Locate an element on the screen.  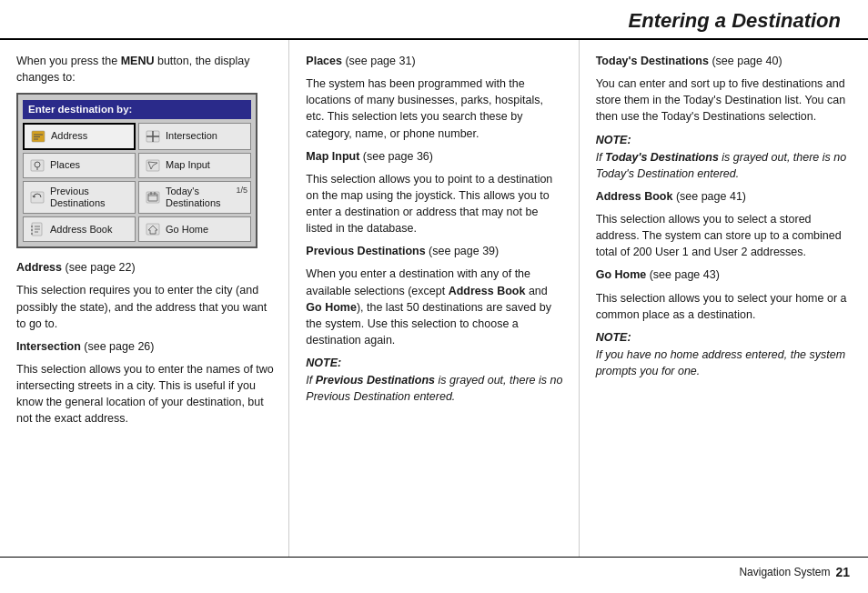
note2-body: If Today's Destinations is grayed out, t… is located at coordinates (724, 166).